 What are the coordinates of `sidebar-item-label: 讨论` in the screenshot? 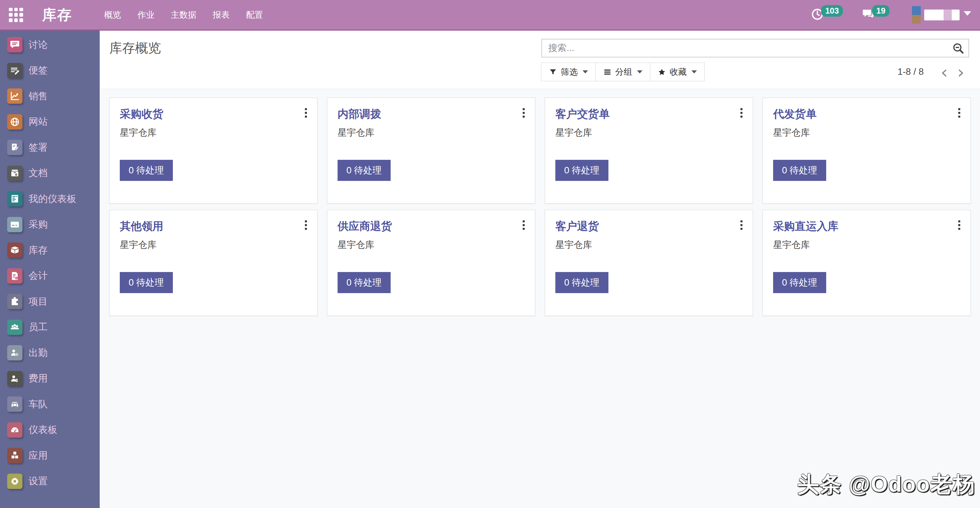 It's located at (38, 45).